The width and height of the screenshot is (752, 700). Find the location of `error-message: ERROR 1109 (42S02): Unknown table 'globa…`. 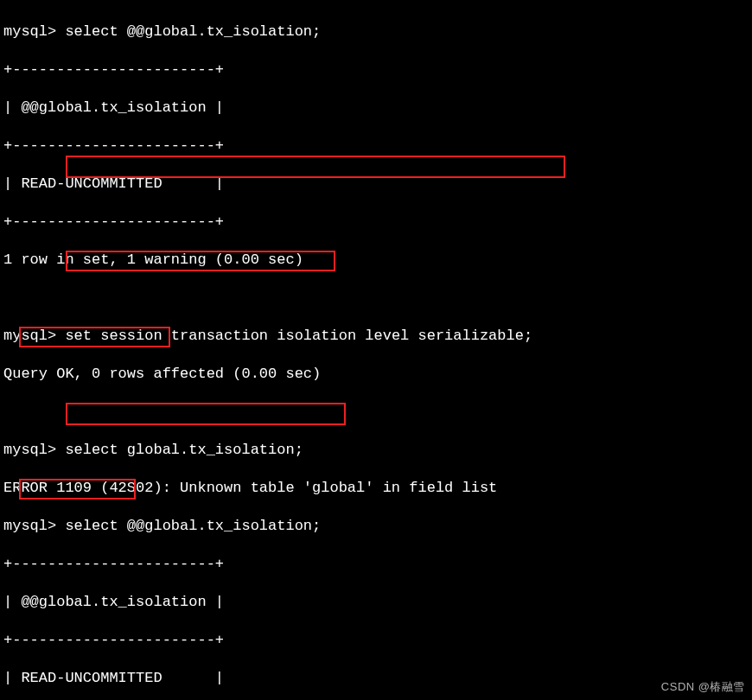

error-message: ERROR 1109 (42S02): Unknown table 'globa… is located at coordinates (376, 488).